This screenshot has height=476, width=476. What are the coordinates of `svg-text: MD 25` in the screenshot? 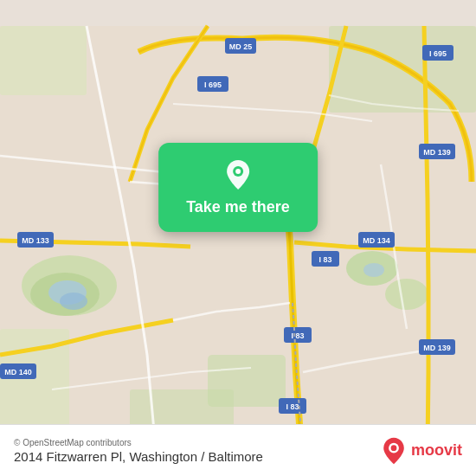 It's located at (241, 47).